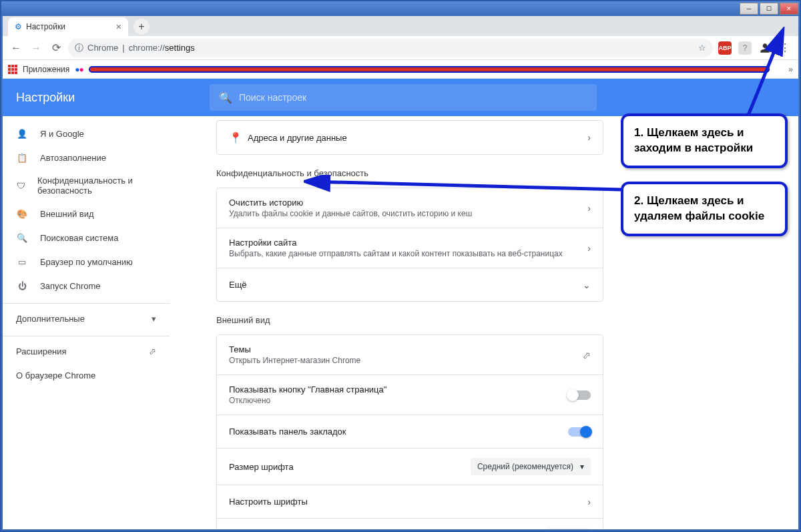 Image resolution: width=801 pixels, height=532 pixels. I want to click on row-bookmarks-bar: Показывать панель закладок, so click(410, 431).